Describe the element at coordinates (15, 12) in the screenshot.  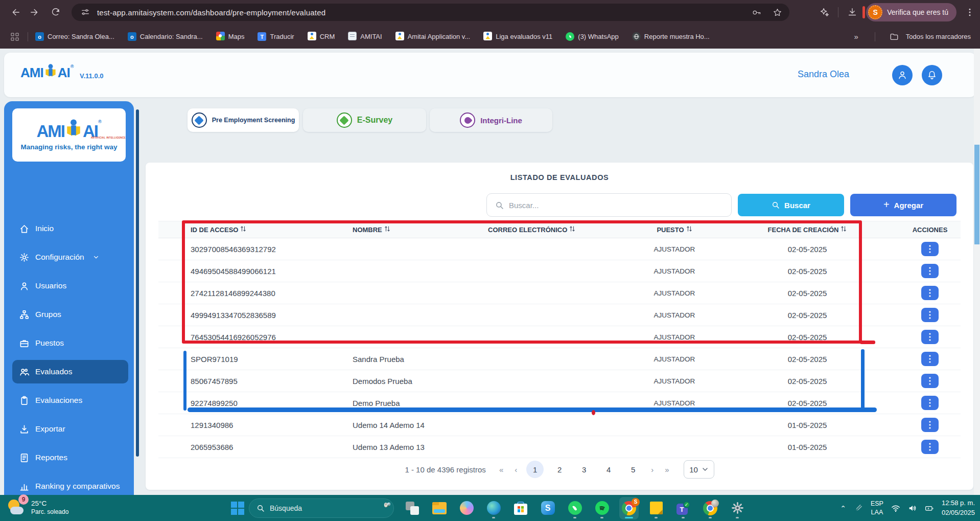
I see `back-icon` at that location.